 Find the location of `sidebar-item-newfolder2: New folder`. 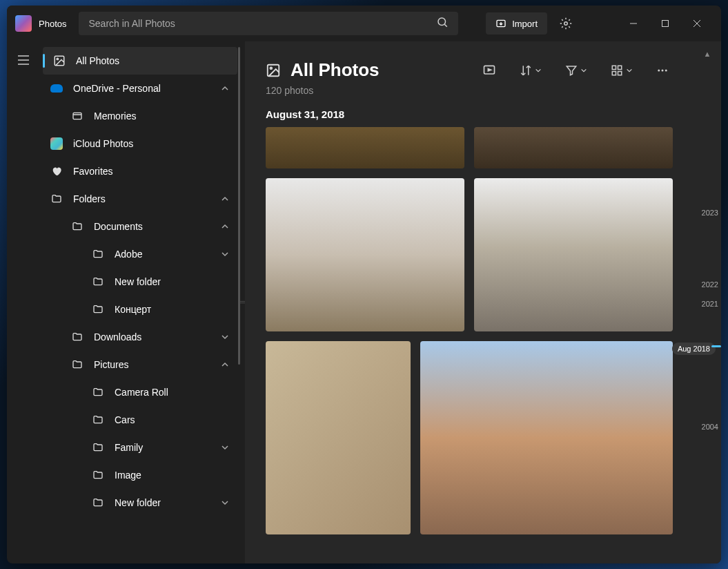

sidebar-item-newfolder2: New folder is located at coordinates (140, 503).